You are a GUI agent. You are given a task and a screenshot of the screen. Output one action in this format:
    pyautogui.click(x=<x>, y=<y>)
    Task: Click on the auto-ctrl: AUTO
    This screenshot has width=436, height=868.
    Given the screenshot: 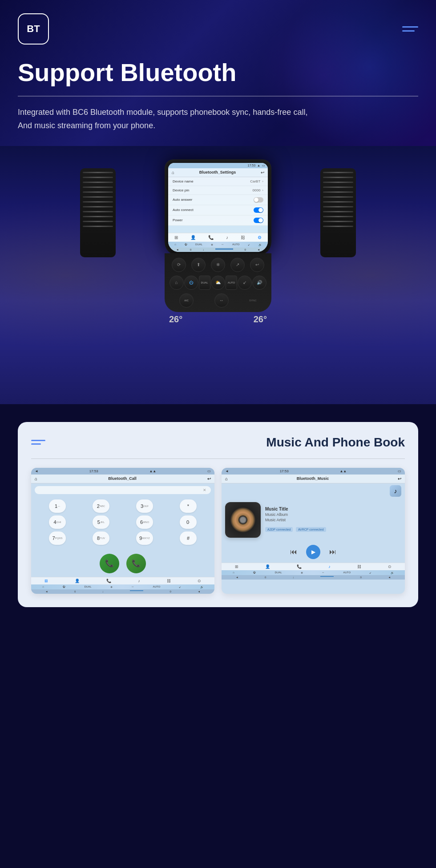 What is the action you would take?
    pyautogui.click(x=236, y=244)
    